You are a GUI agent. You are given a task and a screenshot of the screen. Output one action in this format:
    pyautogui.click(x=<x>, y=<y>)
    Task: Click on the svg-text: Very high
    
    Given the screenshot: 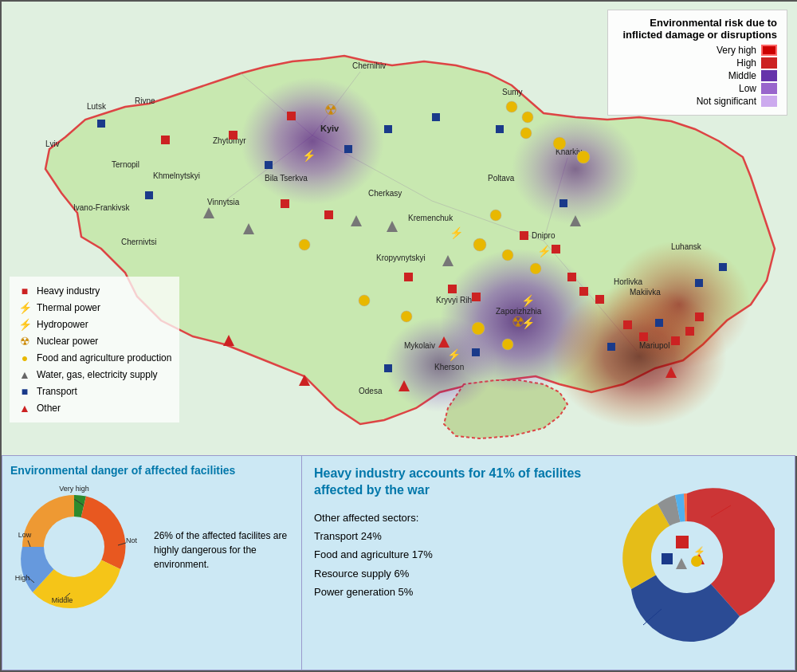 What is the action you would take?
    pyautogui.click(x=74, y=489)
    